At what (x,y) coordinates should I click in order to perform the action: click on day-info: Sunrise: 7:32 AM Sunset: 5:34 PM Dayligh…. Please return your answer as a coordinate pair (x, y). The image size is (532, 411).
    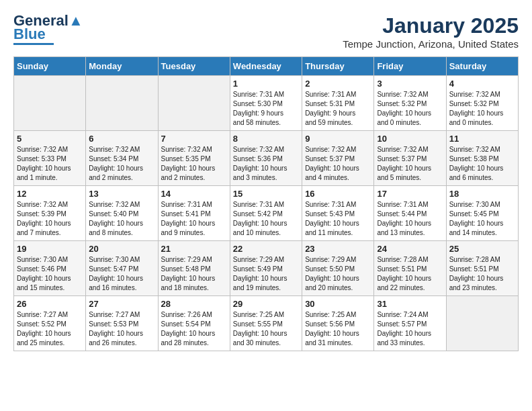
    Looking at the image, I should click on (122, 164).